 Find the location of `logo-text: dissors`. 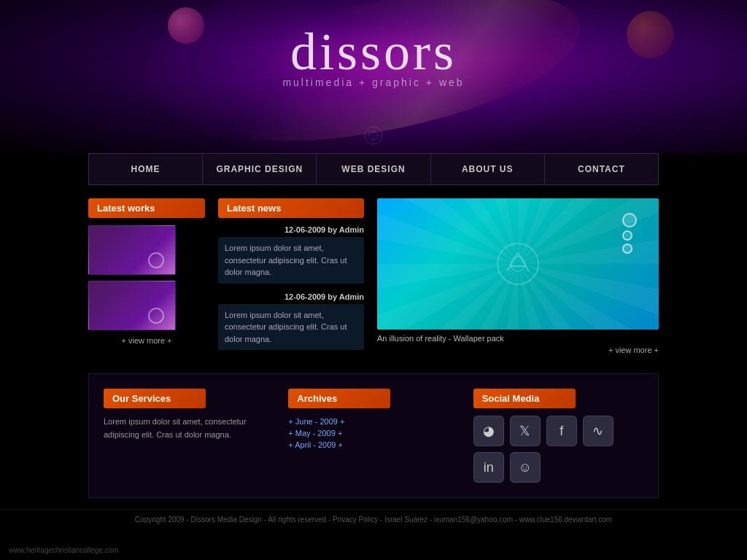

logo-text: dissors is located at coordinates (374, 52).